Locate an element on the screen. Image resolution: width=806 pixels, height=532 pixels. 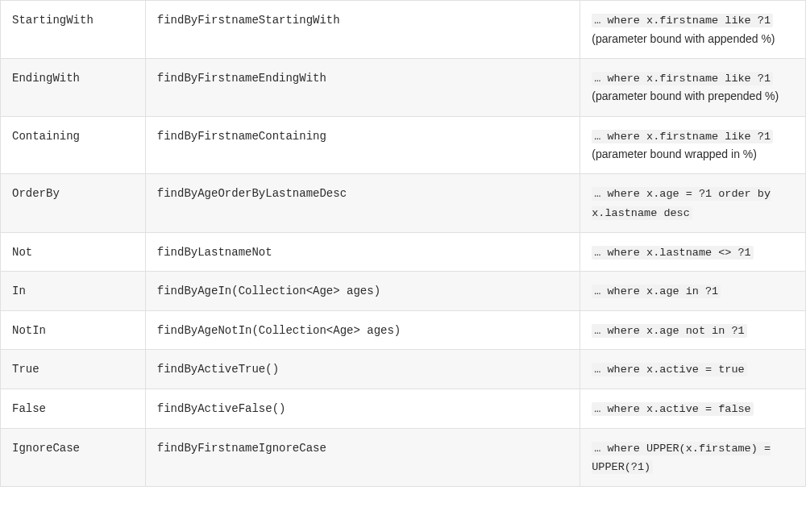
sample-cell: findByAgeOrderByLastnameDesc is located at coordinates (363, 203).